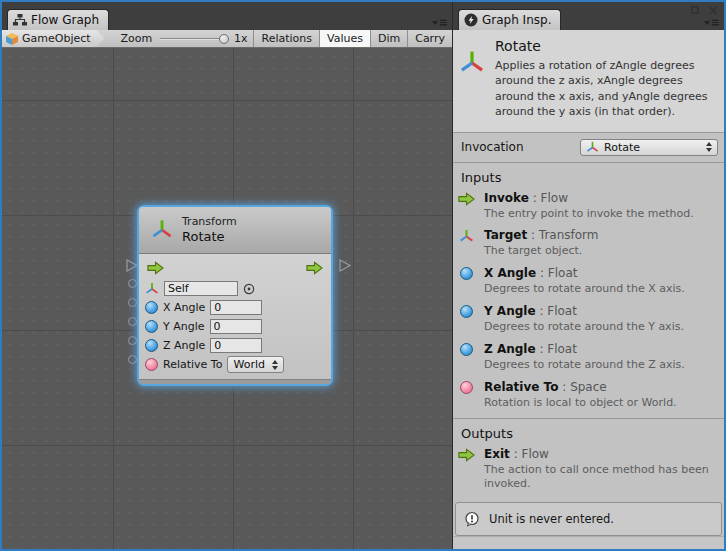 This screenshot has width=726, height=551. Describe the element at coordinates (56, 38) in the screenshot. I see `breadcrumb-label: GameObject` at that location.